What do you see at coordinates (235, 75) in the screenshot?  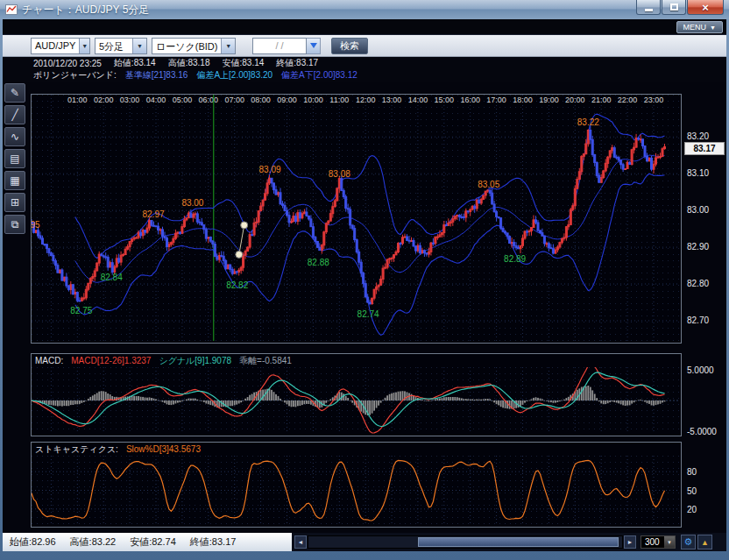 I see `bollinger-upper-value: 偏差A上[2.00]83.20` at bounding box center [235, 75].